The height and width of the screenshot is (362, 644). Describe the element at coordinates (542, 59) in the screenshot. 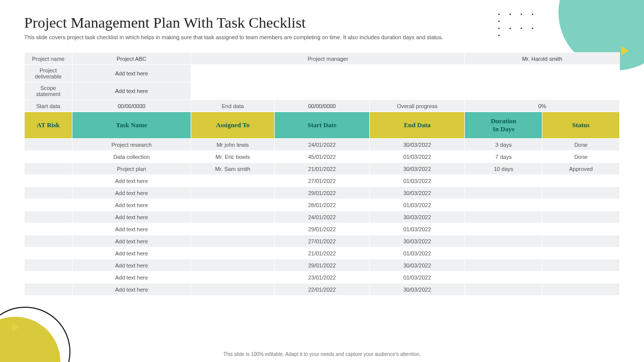

I see `meta-value: Mr. Harold smith` at that location.